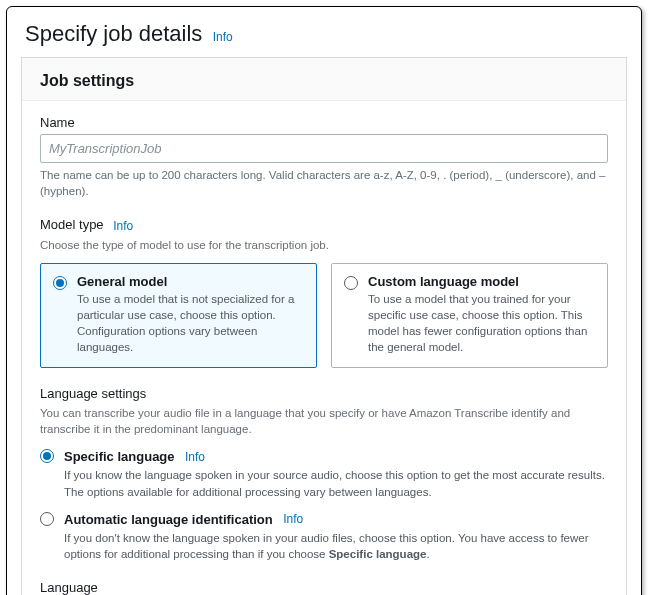 The height and width of the screenshot is (595, 648). Describe the element at coordinates (123, 226) in the screenshot. I see `model-type-info-link: Info` at that location.